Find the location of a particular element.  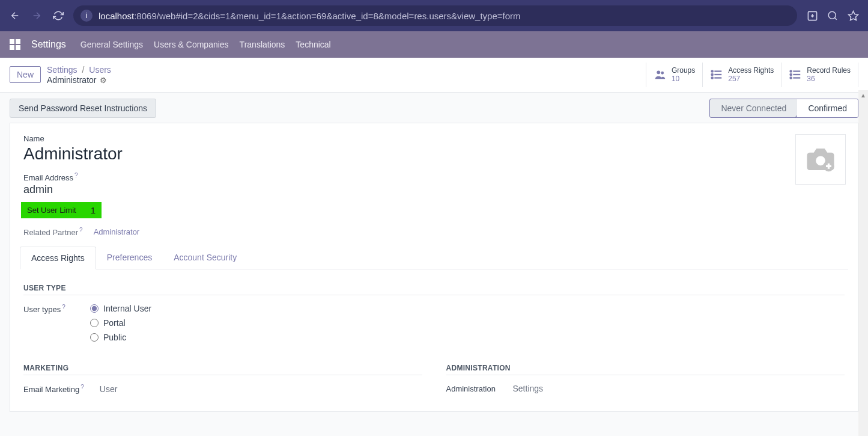

nav-general-settings: General Settings is located at coordinates (112, 45).